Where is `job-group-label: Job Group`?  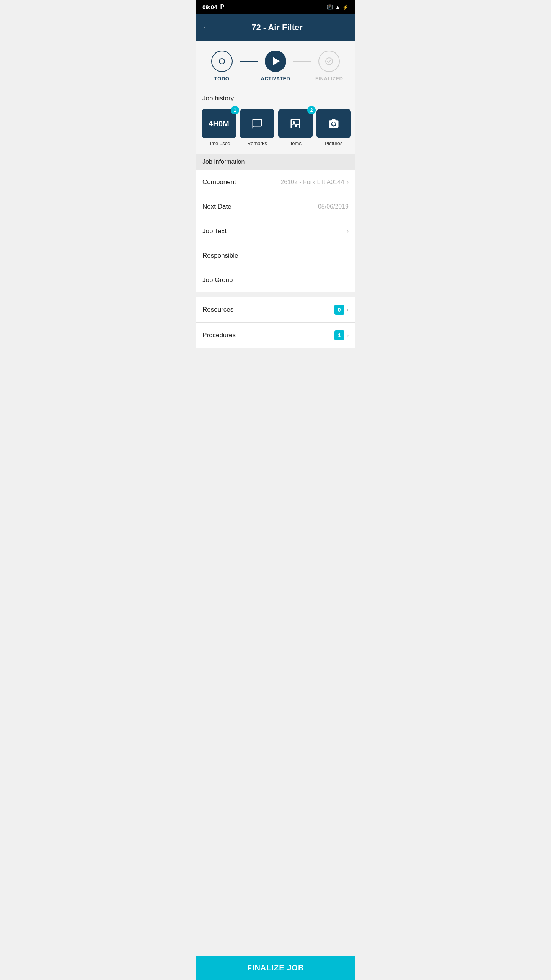
job-group-label: Job Group is located at coordinates (217, 280).